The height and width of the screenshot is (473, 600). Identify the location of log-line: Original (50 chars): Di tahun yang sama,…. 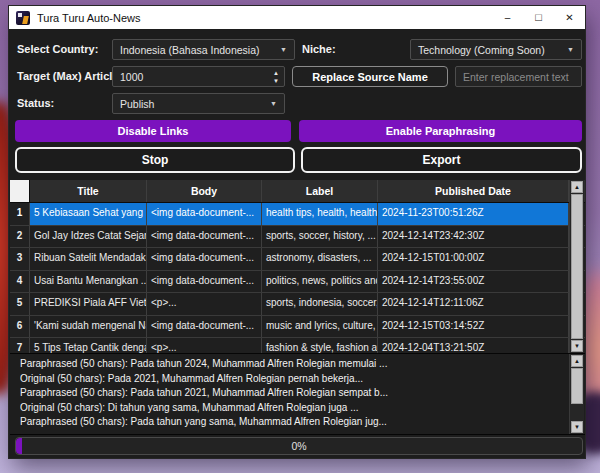
(294, 408).